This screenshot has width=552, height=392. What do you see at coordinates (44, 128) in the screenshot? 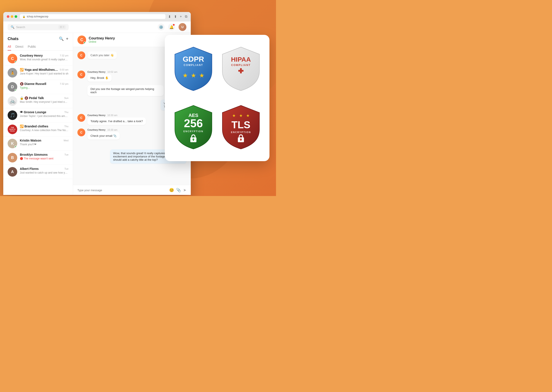
I see `chat-info-branded: 🔁 Branded clothes Thu Courtney: A new co…` at bounding box center [44, 128].